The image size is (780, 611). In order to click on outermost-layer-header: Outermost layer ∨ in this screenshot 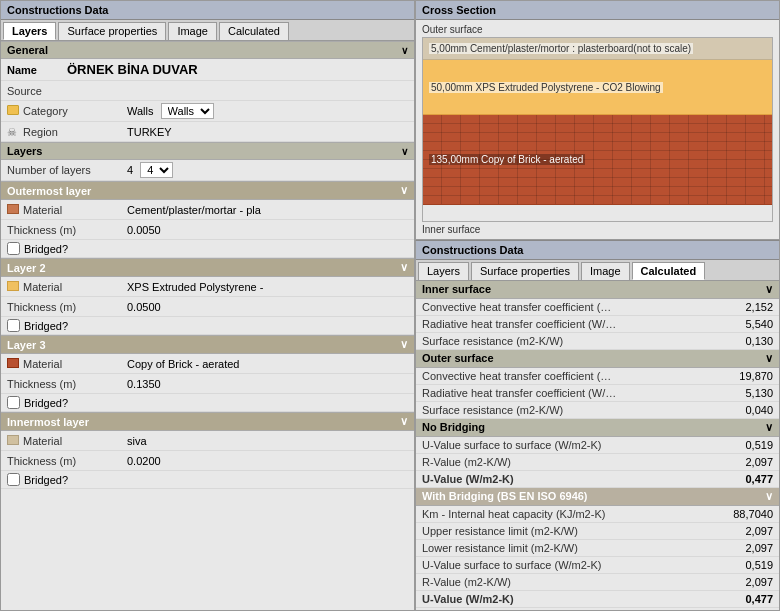, I will do `click(208, 190)`.